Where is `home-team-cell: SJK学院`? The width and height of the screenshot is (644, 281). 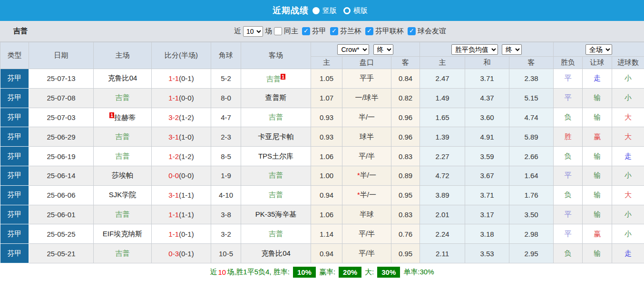 home-team-cell: SJK学院 is located at coordinates (123, 195).